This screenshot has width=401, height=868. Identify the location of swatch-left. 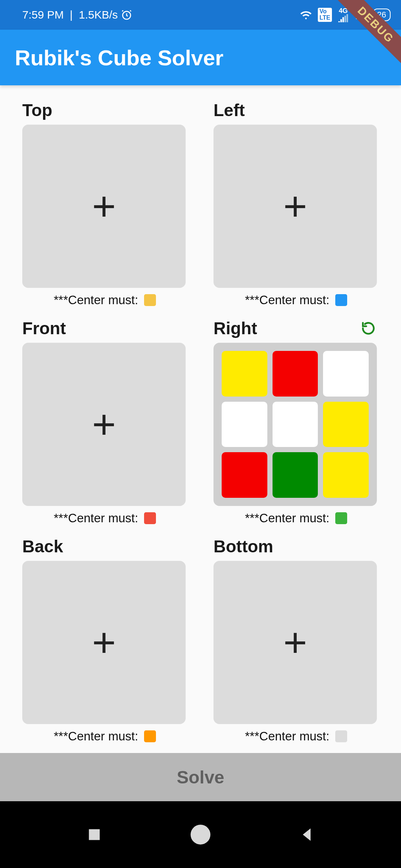
(341, 300).